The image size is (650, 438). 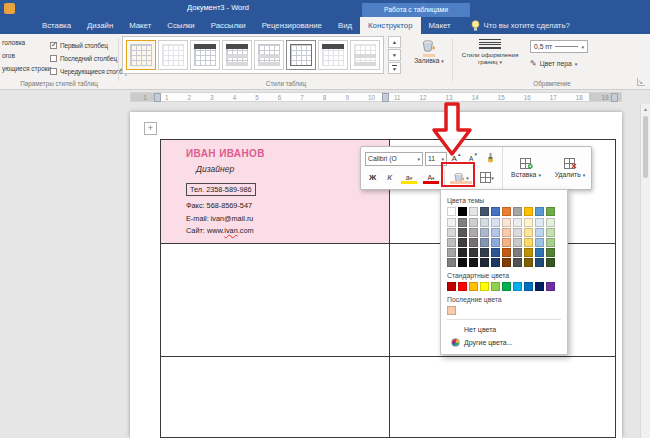 I want to click on shading-button: Заливка ▾, so click(x=429, y=57).